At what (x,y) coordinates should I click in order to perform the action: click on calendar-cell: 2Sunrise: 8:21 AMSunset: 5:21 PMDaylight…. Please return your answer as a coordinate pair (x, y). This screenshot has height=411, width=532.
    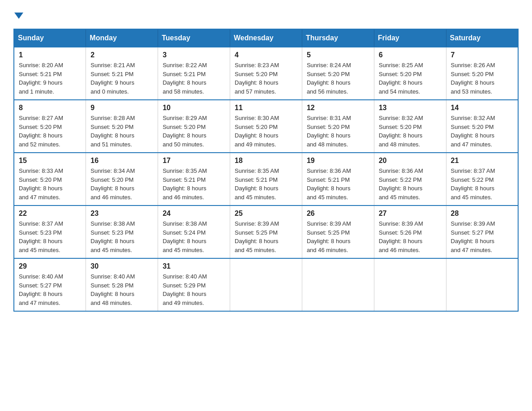
    Looking at the image, I should click on (122, 73).